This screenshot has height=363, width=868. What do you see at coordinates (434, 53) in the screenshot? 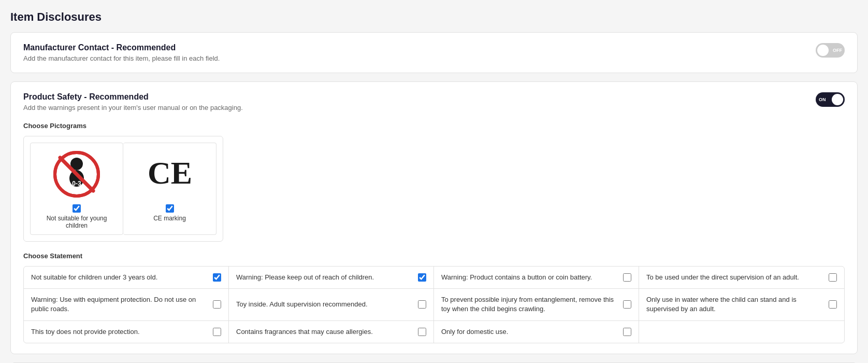
I see `manufacturer-contact-section: Manufacturer Contact - Recommended Add t…` at bounding box center [434, 53].